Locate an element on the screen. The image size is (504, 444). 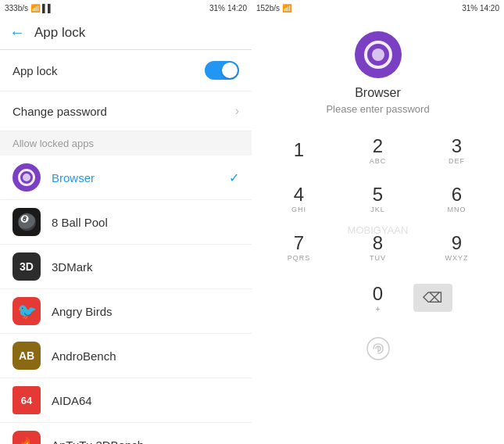
digit-9: 9 is located at coordinates (456, 243).